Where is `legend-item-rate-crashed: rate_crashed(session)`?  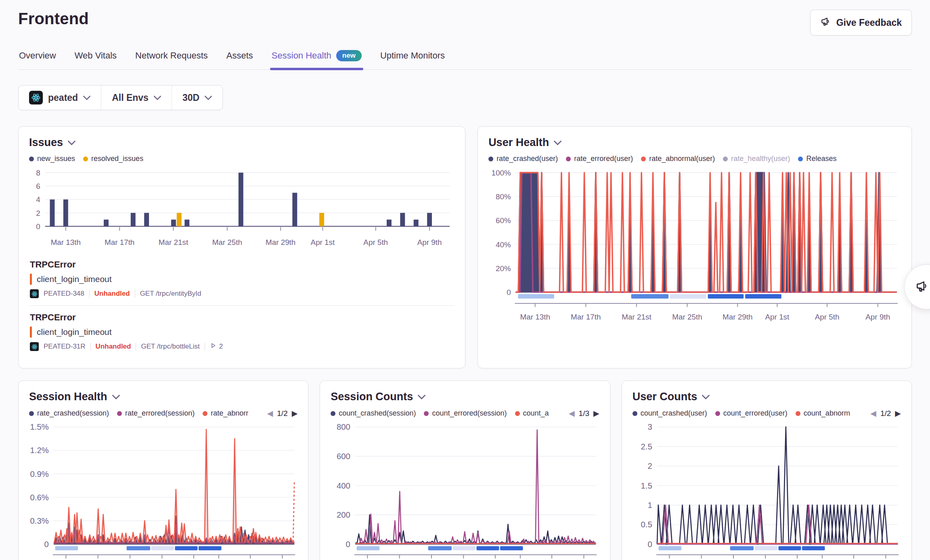 legend-item-rate-crashed: rate_crashed(session) is located at coordinates (69, 413).